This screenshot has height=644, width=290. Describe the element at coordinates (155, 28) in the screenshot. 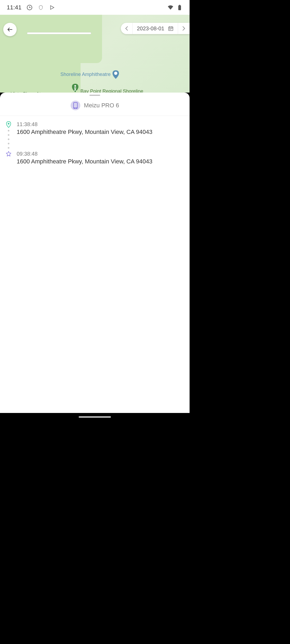

I see `date-selector: 2023-08-01` at that location.